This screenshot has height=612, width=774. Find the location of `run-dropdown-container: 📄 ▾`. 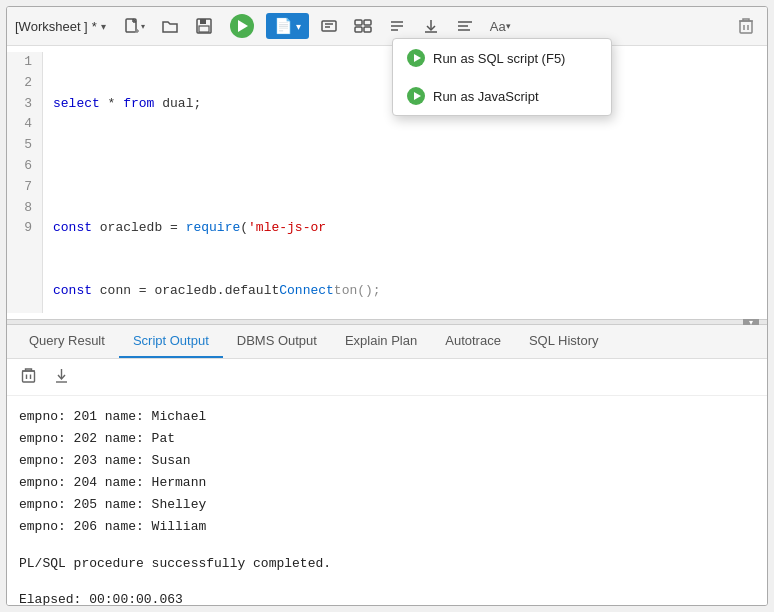

run-dropdown-container: 📄 ▾ is located at coordinates (288, 26).